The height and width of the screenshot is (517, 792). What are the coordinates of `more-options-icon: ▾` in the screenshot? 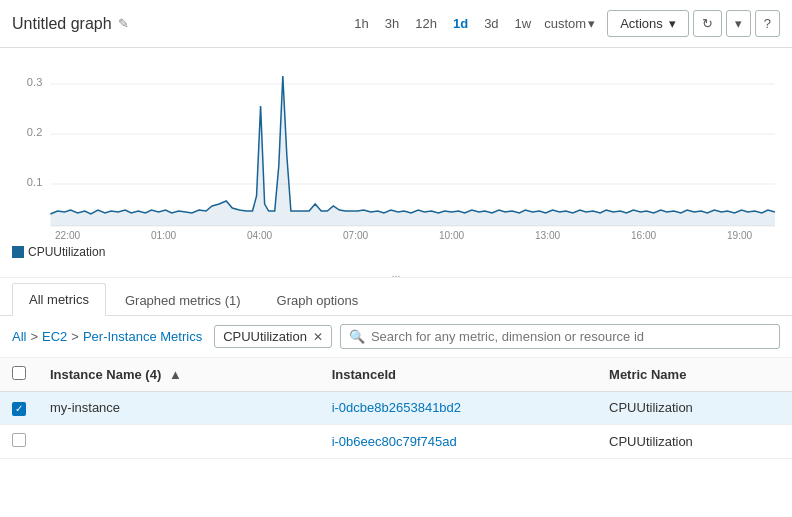 It's located at (738, 24).